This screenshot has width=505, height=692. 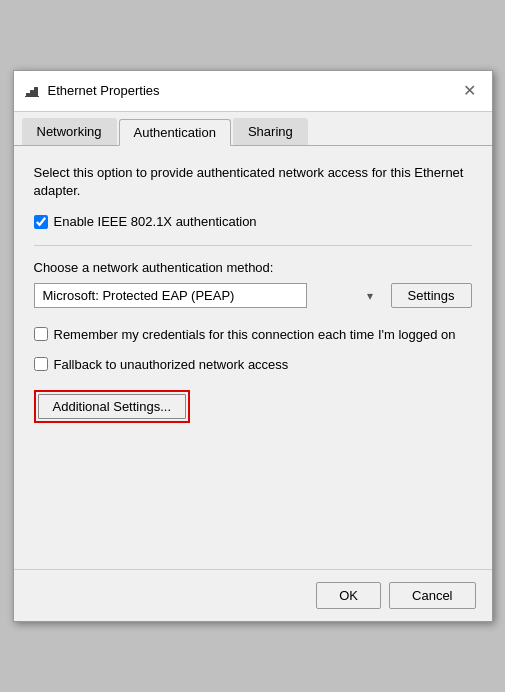 What do you see at coordinates (253, 246) in the screenshot?
I see `separator` at bounding box center [253, 246].